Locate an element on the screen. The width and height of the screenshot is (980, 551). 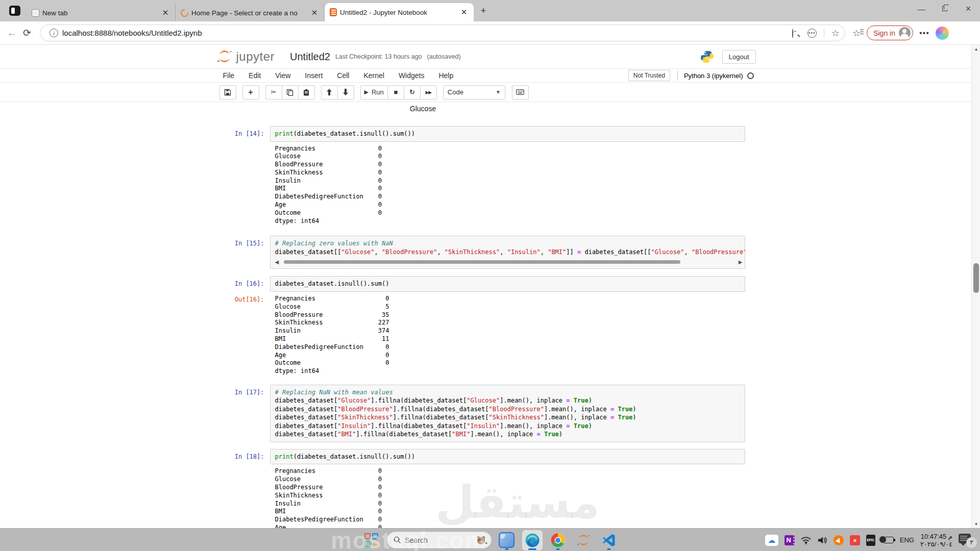
restart-run-all-button: ▶▶ is located at coordinates (429, 92).